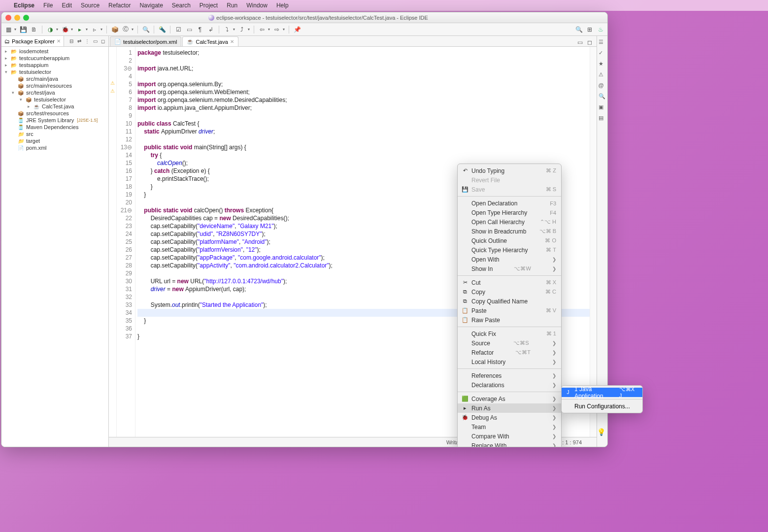 This screenshot has height=532, width=768. What do you see at coordinates (602, 43) in the screenshot?
I see `outline-icon: ☰` at bounding box center [602, 43].